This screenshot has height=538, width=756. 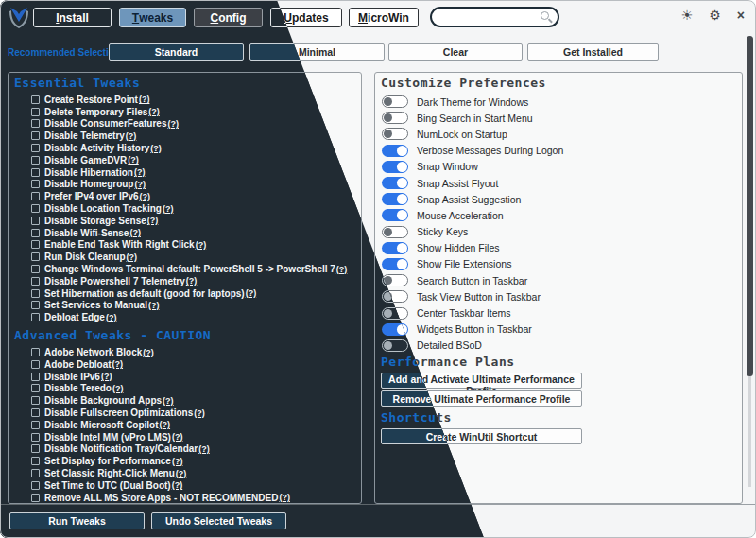 I want to click on tweak-item-row: Disable Intel MM (vPro LMS) (?), so click(x=185, y=437).